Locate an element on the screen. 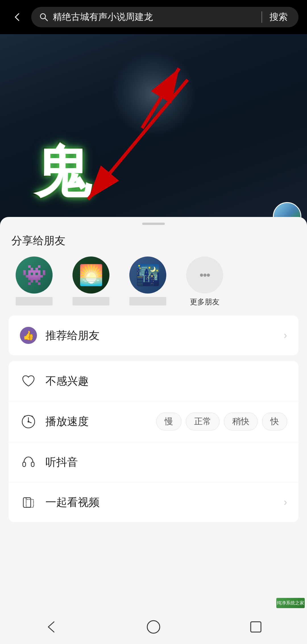 The image size is (307, 644). not-interested-menu-item: 不感兴趣 is located at coordinates (154, 381).